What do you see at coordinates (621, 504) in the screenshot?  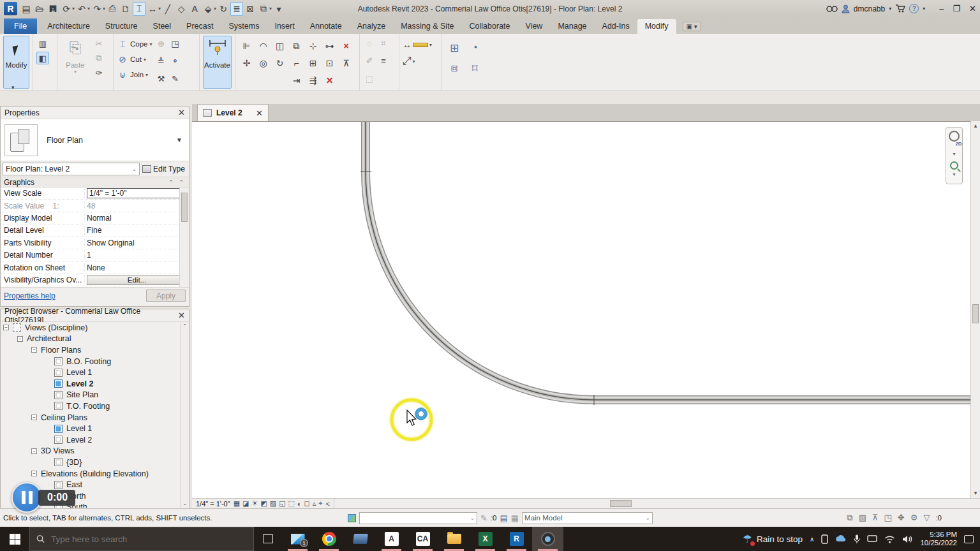 I see `horizontal-scroll-thumb` at bounding box center [621, 504].